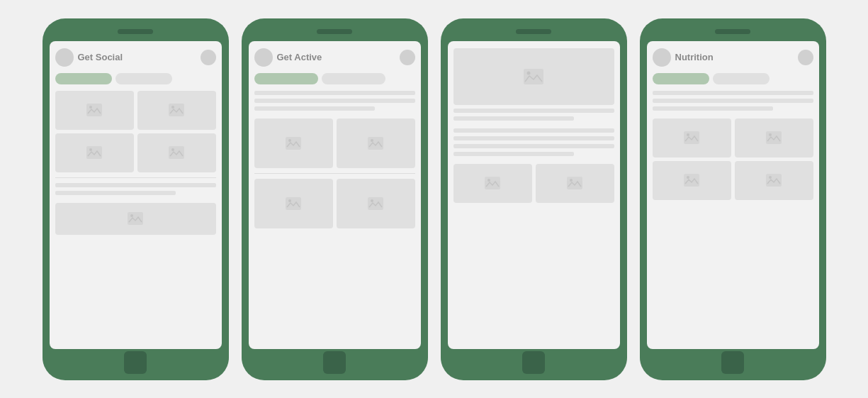 The image size is (868, 398). Describe the element at coordinates (733, 101) in the screenshot. I see `line-4b` at that location.